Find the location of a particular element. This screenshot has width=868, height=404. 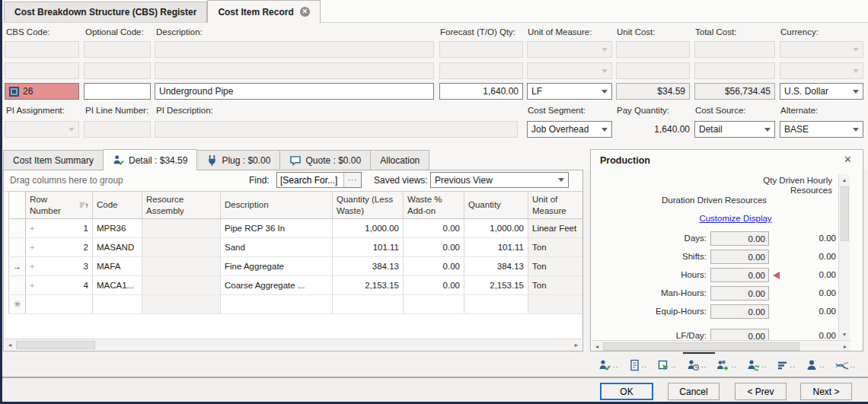

alternate-combo: BASE is located at coordinates (822, 129).